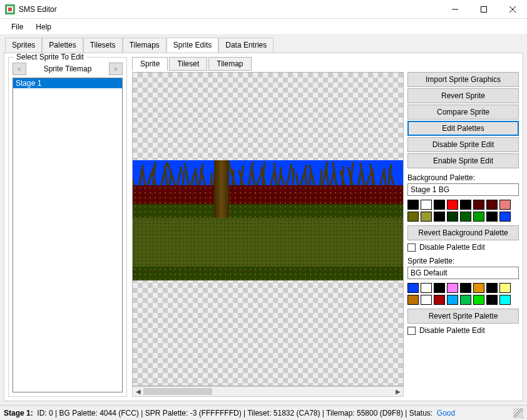 The image size is (527, 420). Describe the element at coordinates (463, 96) in the screenshot. I see `revert-sprite-button: Revert Sprite` at that location.